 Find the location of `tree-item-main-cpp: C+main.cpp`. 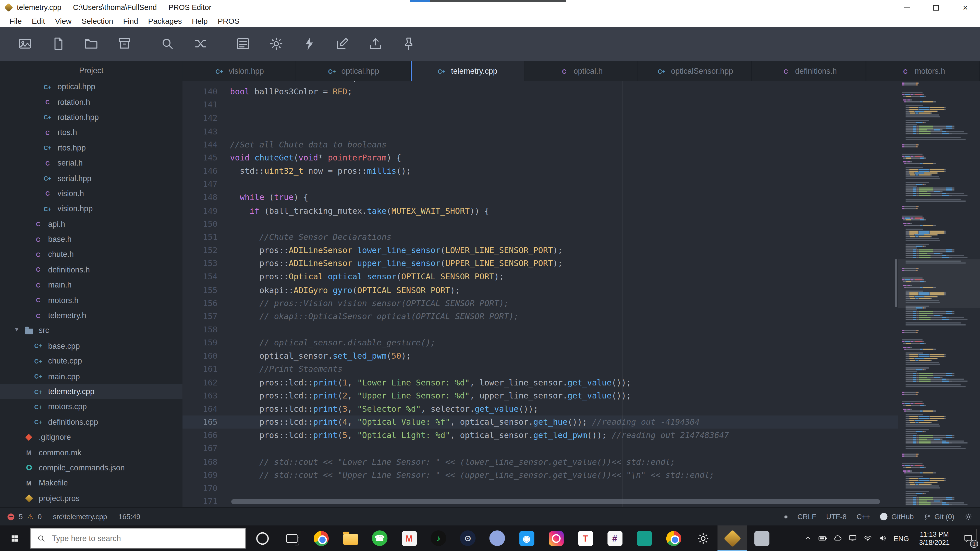

tree-item-main-cpp: C+main.cpp is located at coordinates (91, 376).